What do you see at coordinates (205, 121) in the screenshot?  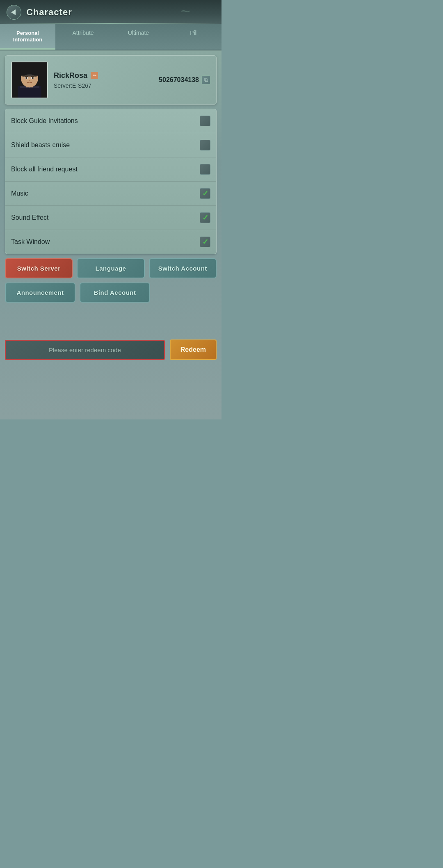 I see `checkbox-block-guide` at bounding box center [205, 121].